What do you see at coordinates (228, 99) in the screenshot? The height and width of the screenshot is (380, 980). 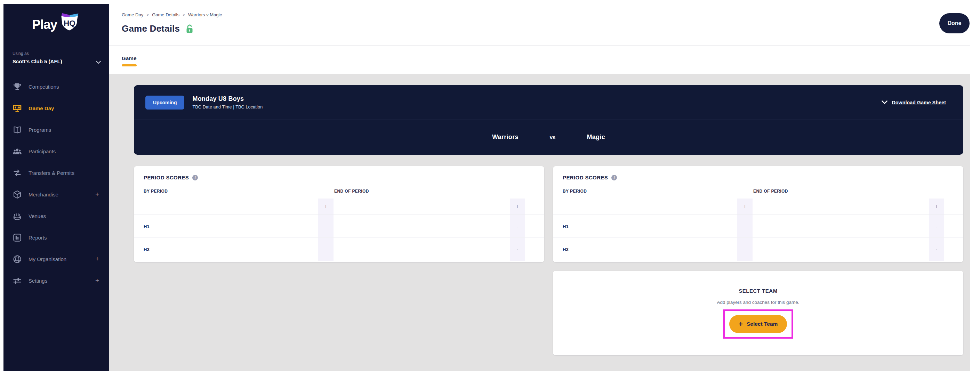 I see `game-title: Monday U8 Boys` at bounding box center [228, 99].